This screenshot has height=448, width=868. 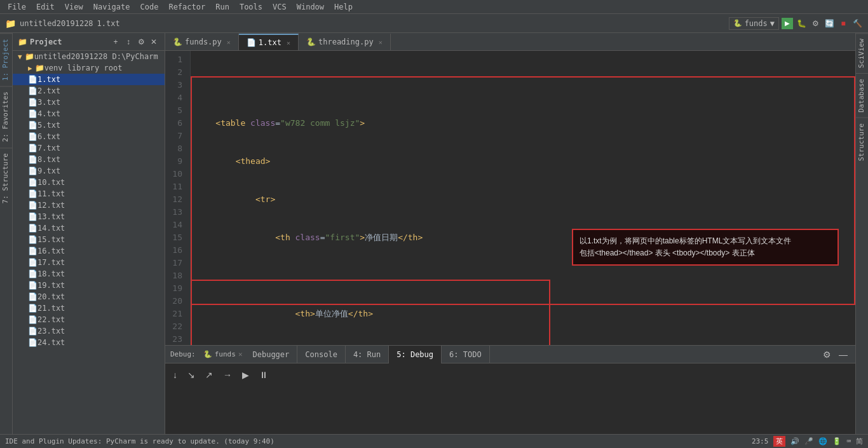 I want to click on tree-file-23: 📄 23.txt, so click(x=89, y=331).